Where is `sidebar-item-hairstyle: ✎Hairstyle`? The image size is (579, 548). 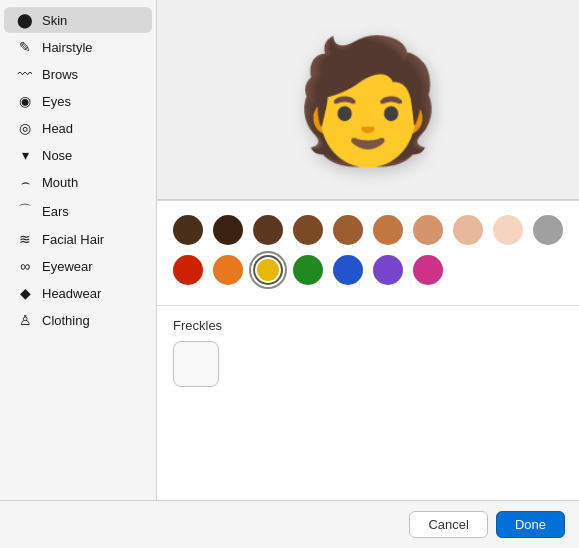
sidebar-item-hairstyle: ✎Hairstyle is located at coordinates (78, 47).